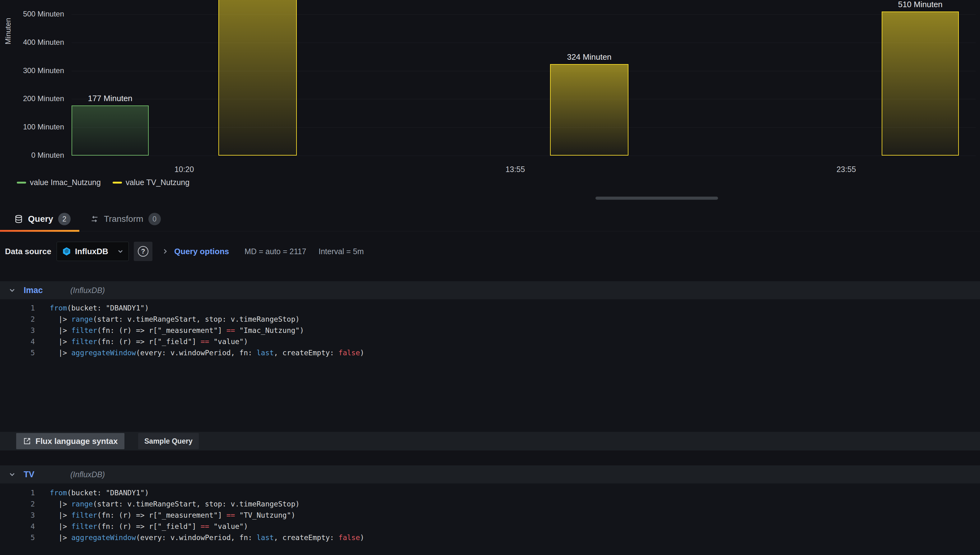 This screenshot has width=980, height=555. Describe the element at coordinates (64, 219) in the screenshot. I see `tab-query-count-badge: 2` at that location.